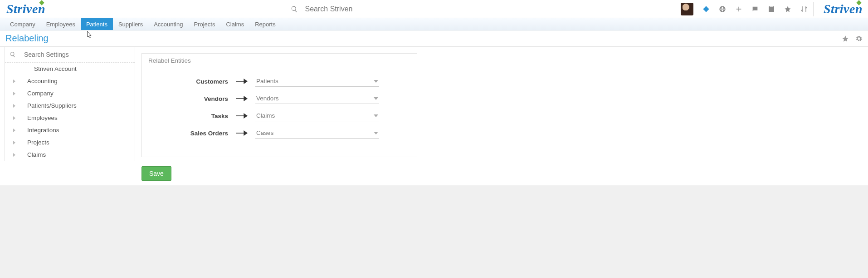 Image resolution: width=868 pixels, height=278 pixels. What do you see at coordinates (279, 81) in the screenshot?
I see `relabel-row-customers: CustomersPatients` at bounding box center [279, 81].